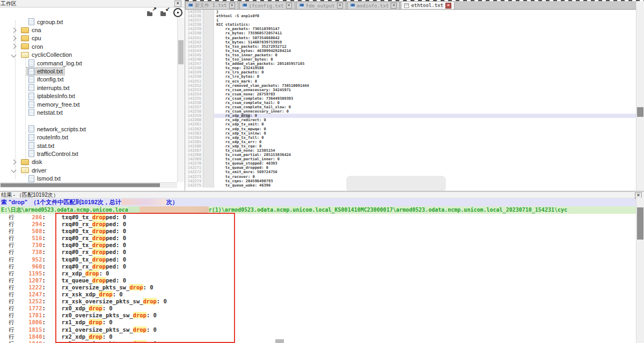 The width and height of the screenshot is (644, 343). I want to click on result-text: rx0_xdp_drop: 0, so click(87, 309).